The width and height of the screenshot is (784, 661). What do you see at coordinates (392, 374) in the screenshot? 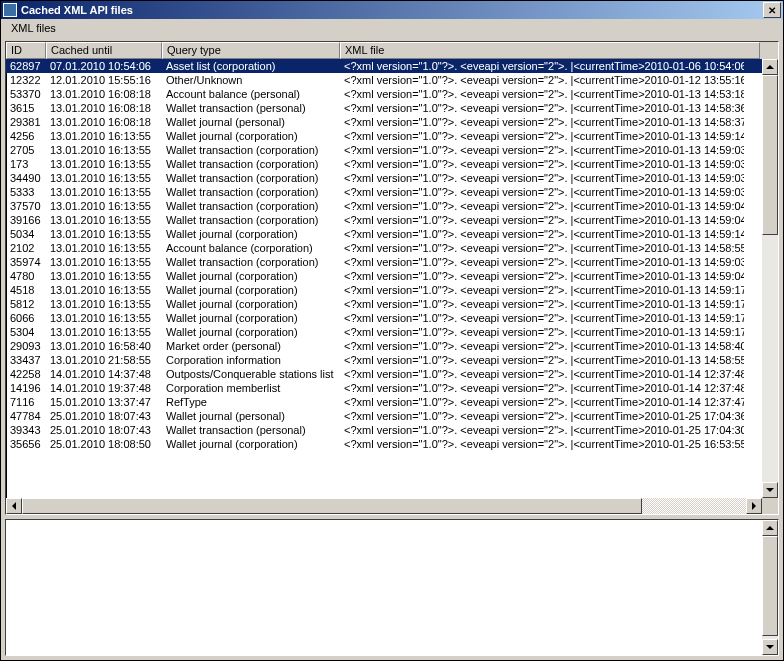
I see `table-row: 4225814.01.2010 14:37:48Outposts/Conquer…` at bounding box center [392, 374].